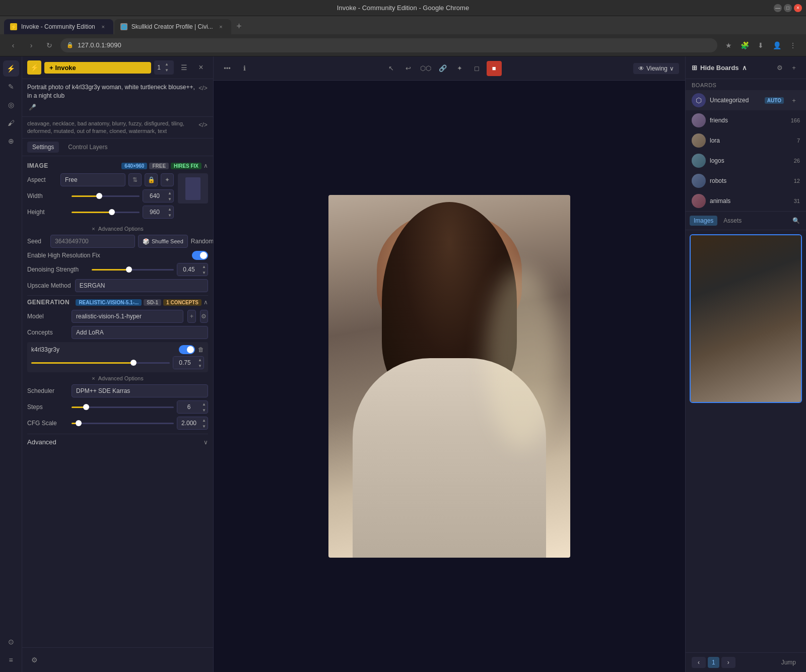 The height and width of the screenshot is (672, 806). I want to click on auto-aspect-button: ✦, so click(167, 180).